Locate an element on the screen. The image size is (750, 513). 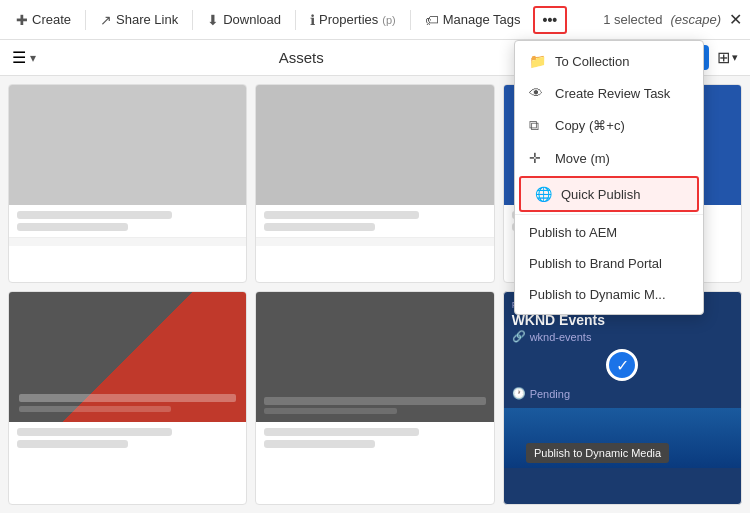
properties-shortcut: (p) is located at coordinates (388, 20).